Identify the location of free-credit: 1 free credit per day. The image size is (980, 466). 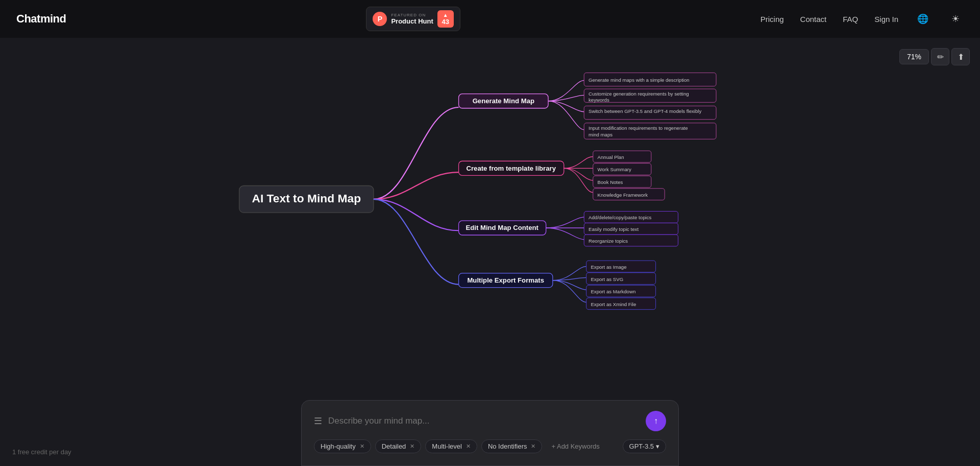
(42, 452).